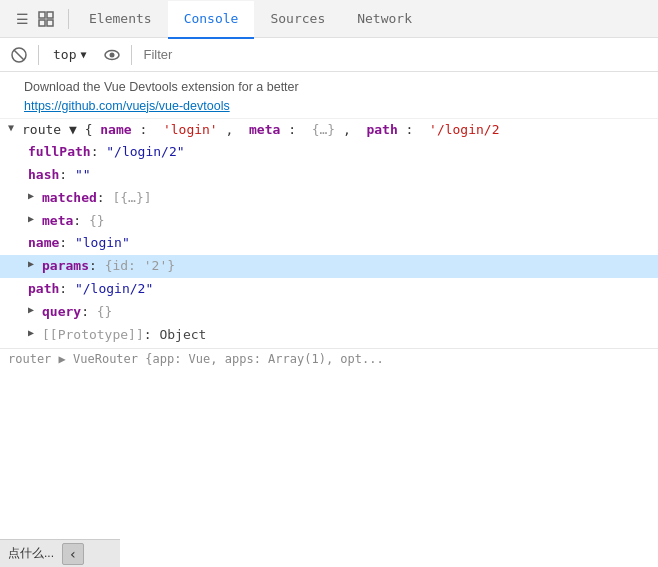 This screenshot has width=658, height=567. I want to click on meta-key: meta, so click(58, 222).